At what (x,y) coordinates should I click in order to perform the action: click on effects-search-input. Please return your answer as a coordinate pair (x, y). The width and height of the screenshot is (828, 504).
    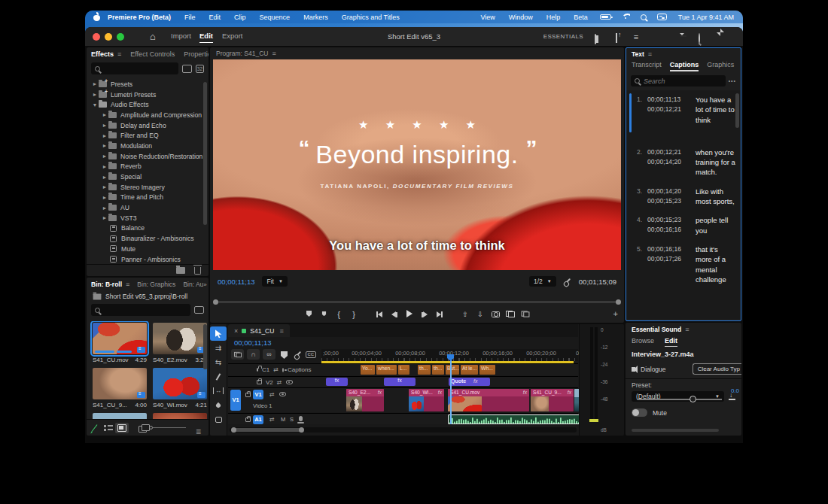
    Looking at the image, I should click on (139, 68).